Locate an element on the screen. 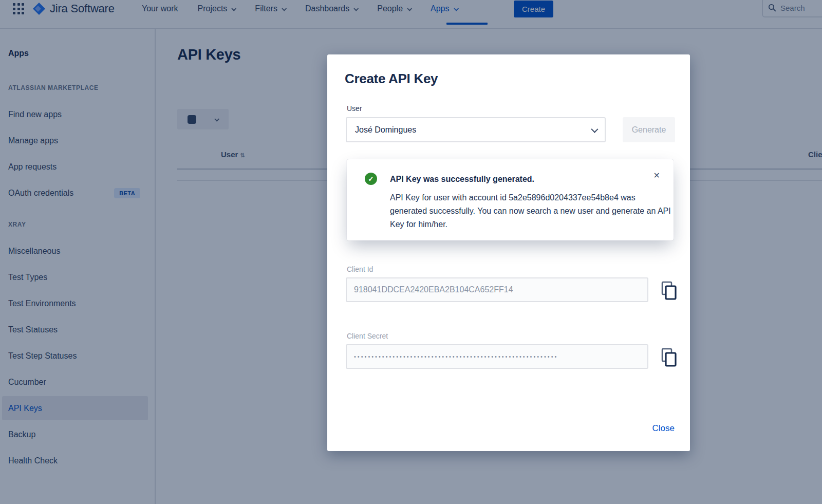 This screenshot has height=504, width=822. success-flag: ✓ API Key was successfully generated. ✕ … is located at coordinates (510, 200).